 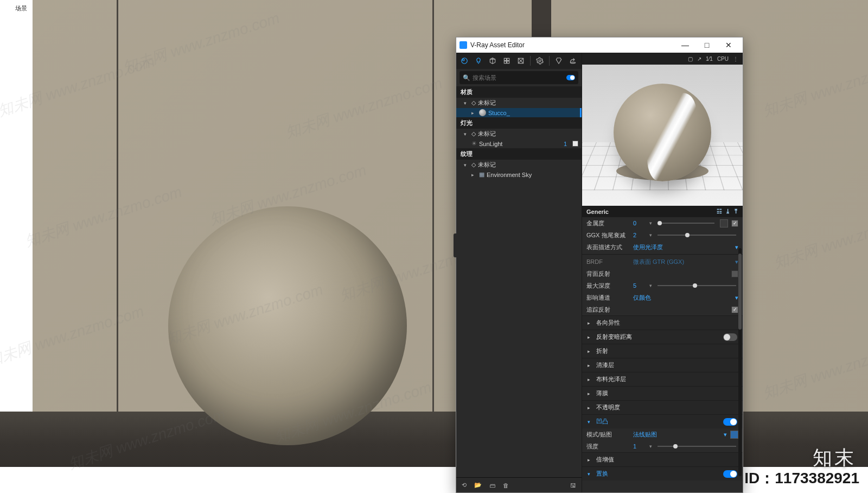 What do you see at coordinates (507, 61) in the screenshot?
I see `tab-render-elements-icon` at bounding box center [507, 61].